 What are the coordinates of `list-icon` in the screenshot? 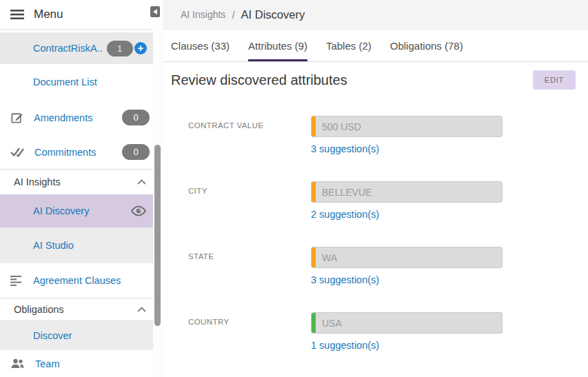 It's located at (17, 281).